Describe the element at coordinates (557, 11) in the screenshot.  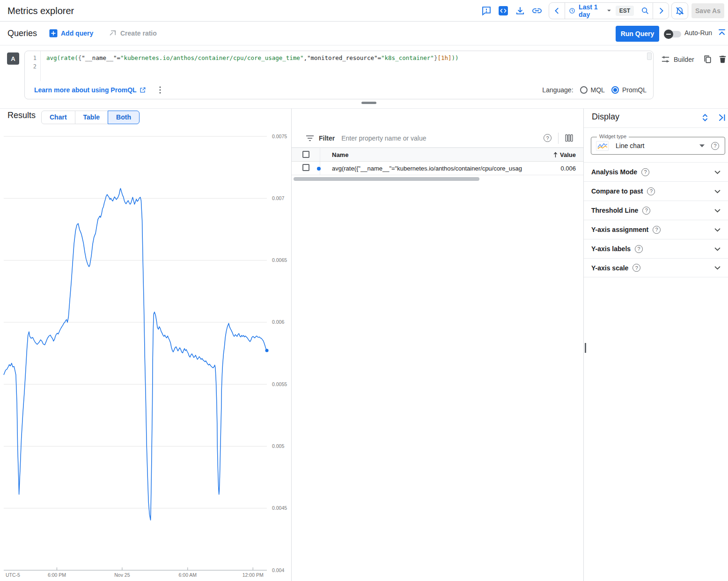
I see `time-back-button` at that location.